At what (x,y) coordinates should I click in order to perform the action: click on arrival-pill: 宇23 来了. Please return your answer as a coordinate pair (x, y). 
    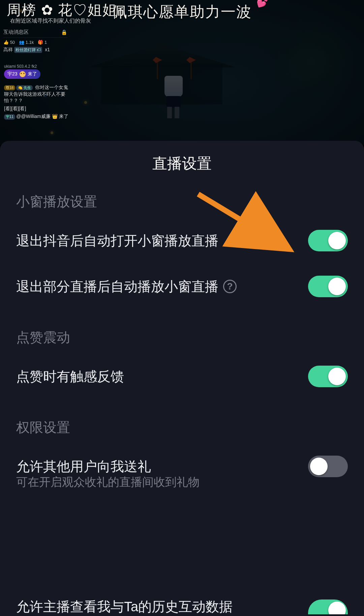
    Looking at the image, I should click on (22, 74).